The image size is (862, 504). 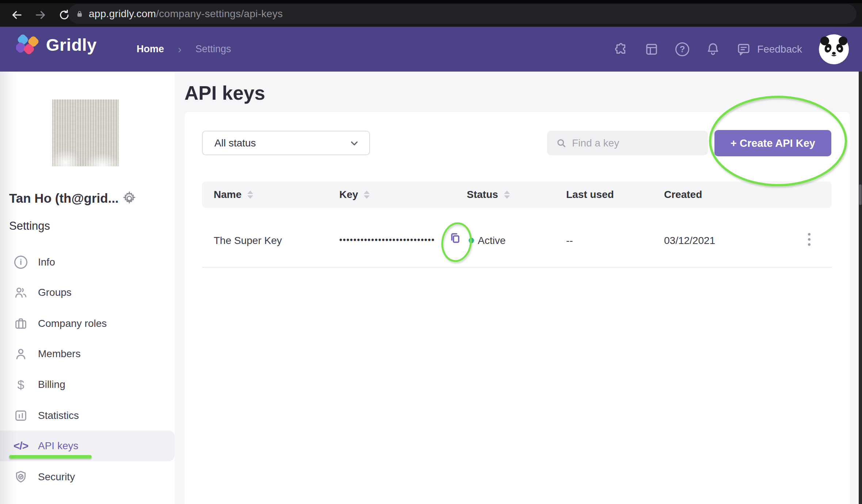 What do you see at coordinates (28, 45) in the screenshot?
I see `gridly-logo-mark` at bounding box center [28, 45].